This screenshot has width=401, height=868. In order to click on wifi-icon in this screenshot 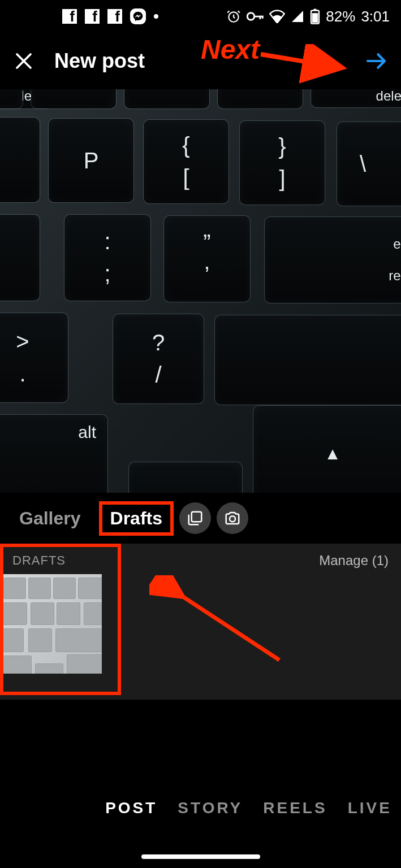, I will do `click(277, 16)`.